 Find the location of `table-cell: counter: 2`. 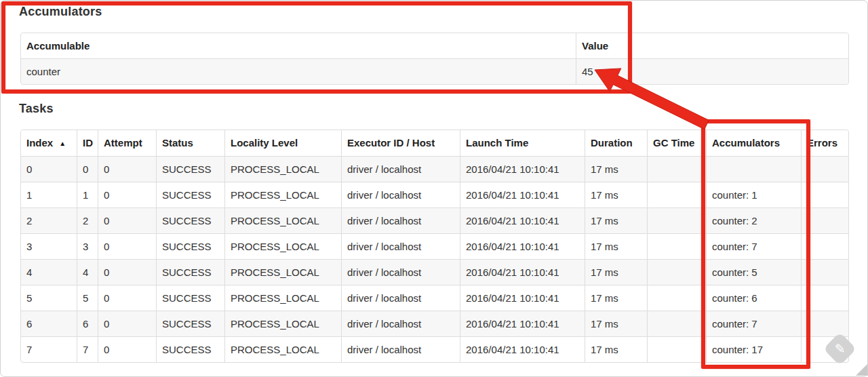

table-cell: counter: 2 is located at coordinates (753, 220).